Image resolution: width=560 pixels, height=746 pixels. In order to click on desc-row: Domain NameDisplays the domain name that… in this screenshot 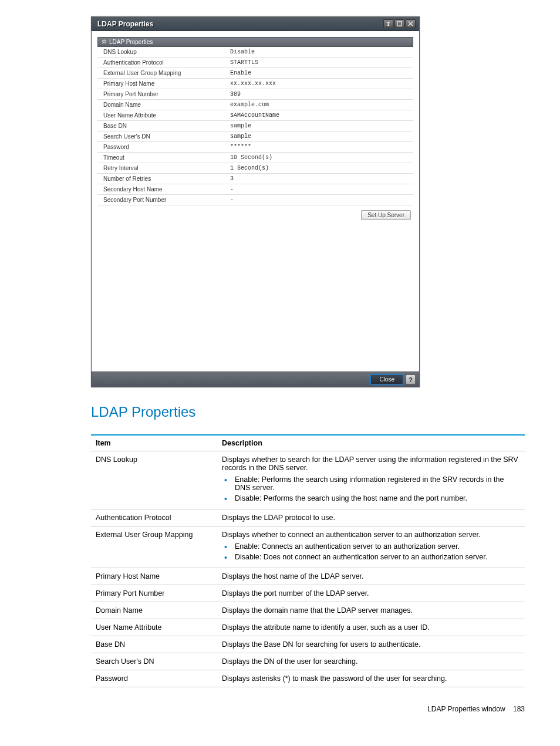, I will do `click(308, 610)`.